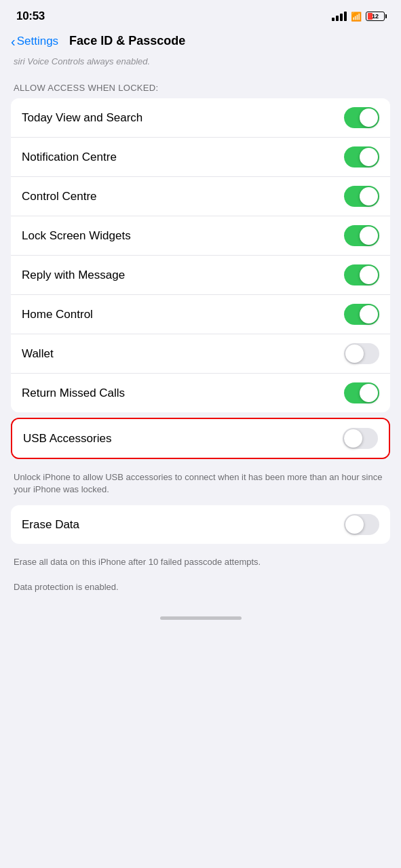  What do you see at coordinates (362, 118) in the screenshot?
I see `today-view-toggle` at bounding box center [362, 118].